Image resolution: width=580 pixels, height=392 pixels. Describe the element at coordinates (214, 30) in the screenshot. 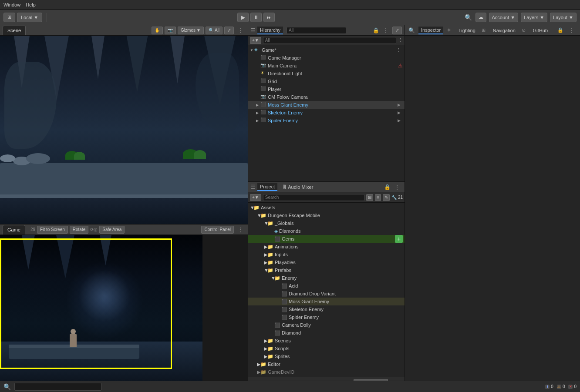

I see `all-button: 🔍 All` at that location.